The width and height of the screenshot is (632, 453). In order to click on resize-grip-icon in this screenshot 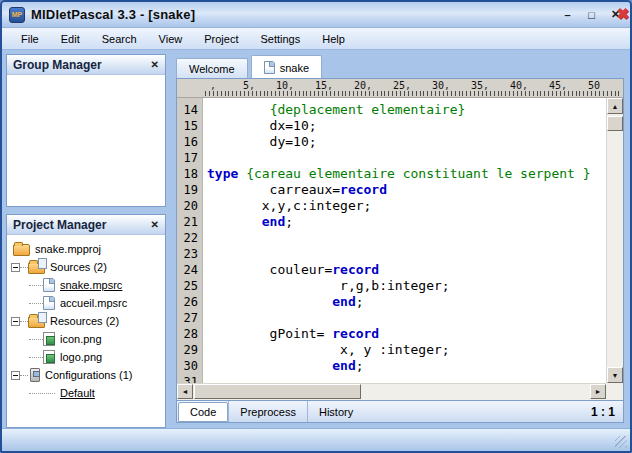, I will do `click(621, 442)`.